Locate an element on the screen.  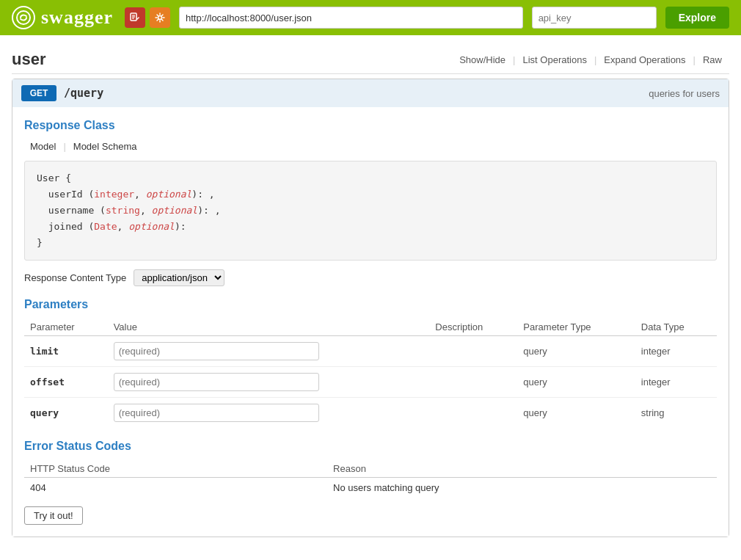
logo-area: swagger is located at coordinates (62, 18).